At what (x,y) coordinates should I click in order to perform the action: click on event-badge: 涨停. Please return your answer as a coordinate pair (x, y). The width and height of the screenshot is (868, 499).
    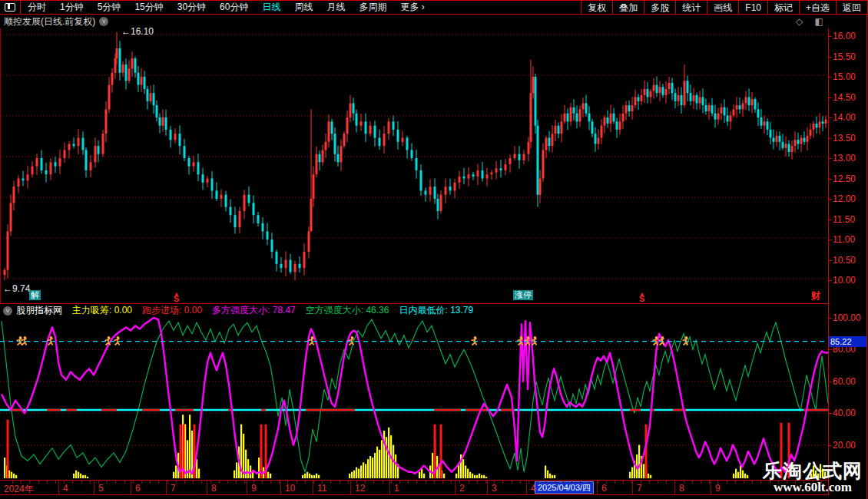
    Looking at the image, I should click on (523, 295).